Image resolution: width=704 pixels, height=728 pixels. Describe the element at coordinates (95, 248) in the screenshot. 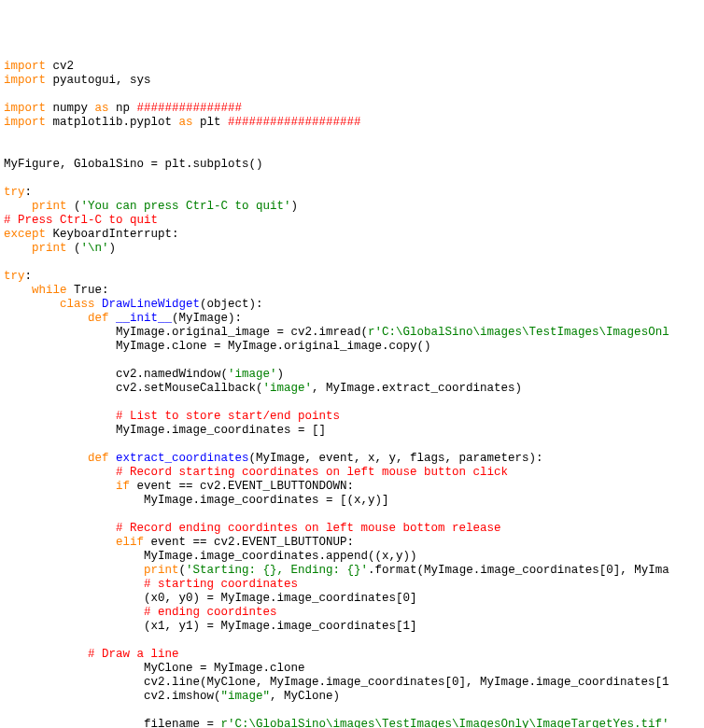

I see `string: '\n'` at that location.